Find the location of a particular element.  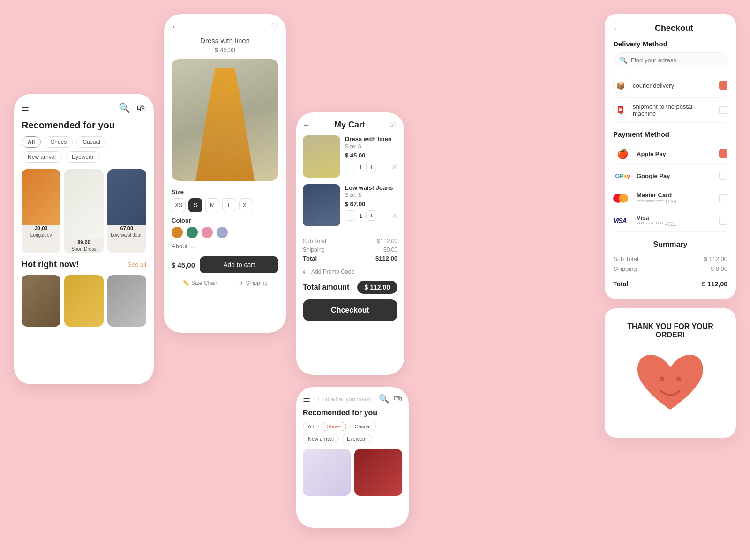

filter-tags: All Shoes Casual New arrival Eyewear is located at coordinates (84, 149).